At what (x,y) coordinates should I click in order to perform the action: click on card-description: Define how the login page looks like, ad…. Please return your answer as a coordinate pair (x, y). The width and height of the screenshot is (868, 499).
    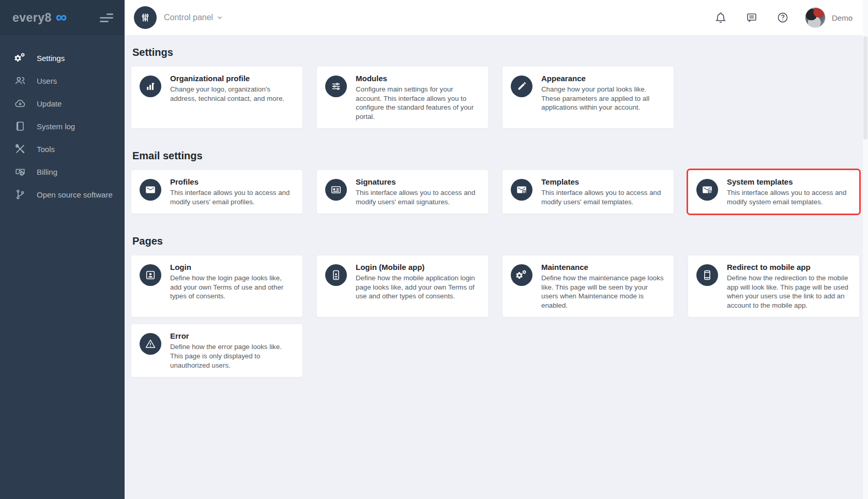
    Looking at the image, I should click on (232, 288).